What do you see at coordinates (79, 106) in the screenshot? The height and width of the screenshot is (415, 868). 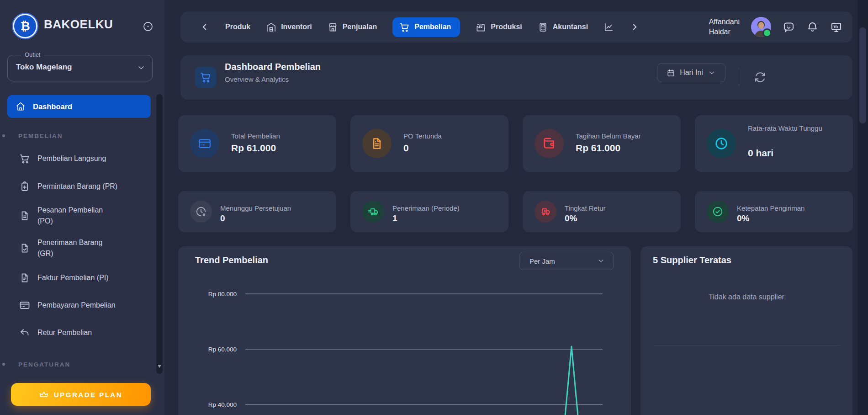 I see `sidebar-item-dashboard: Dashboard` at bounding box center [79, 106].